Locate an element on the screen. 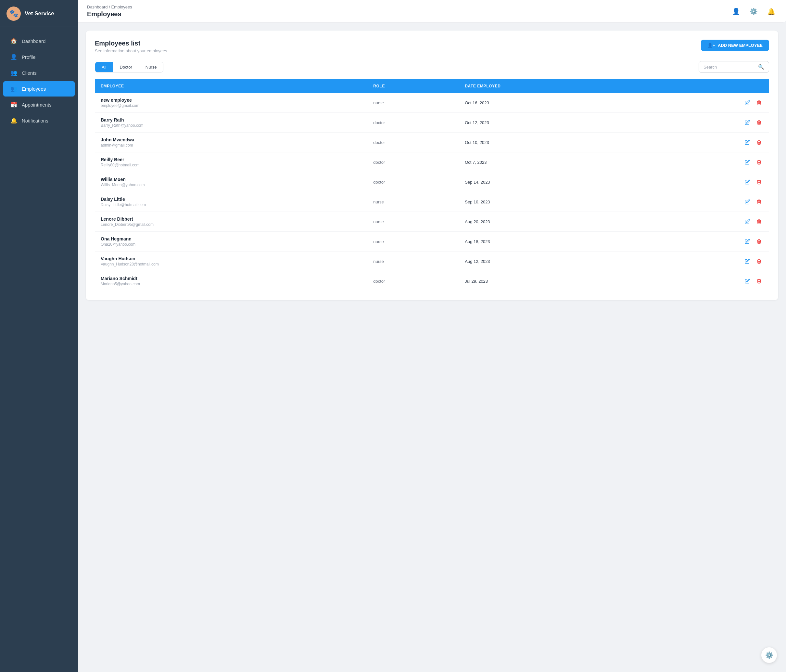  search-input is located at coordinates (730, 67).